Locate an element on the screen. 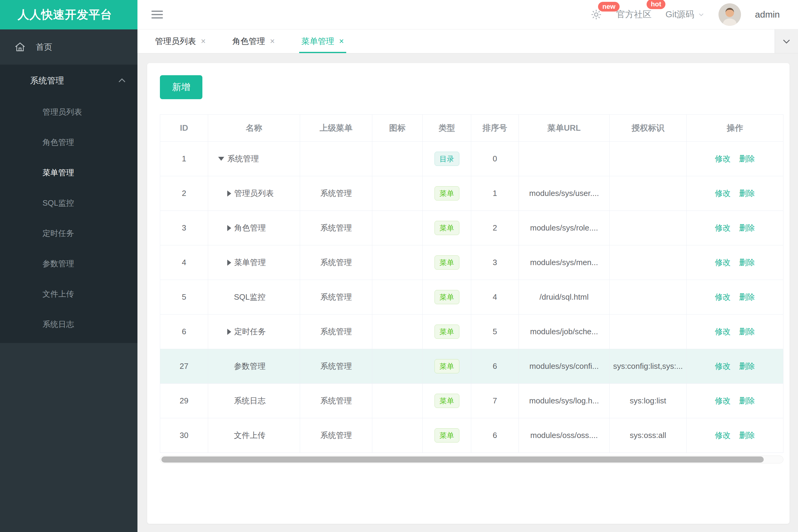 This screenshot has width=798, height=532. cell-sort: 5 is located at coordinates (495, 332).